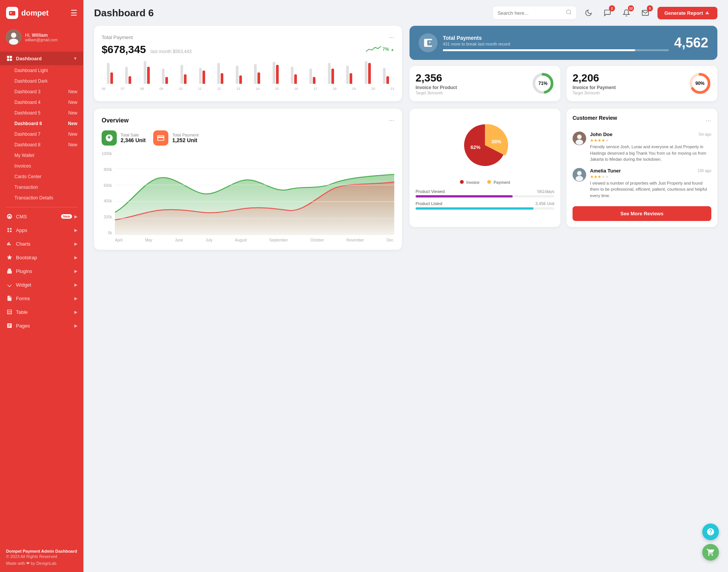  What do you see at coordinates (496, 142) in the screenshot?
I see `svg-text: 38%` at bounding box center [496, 142].